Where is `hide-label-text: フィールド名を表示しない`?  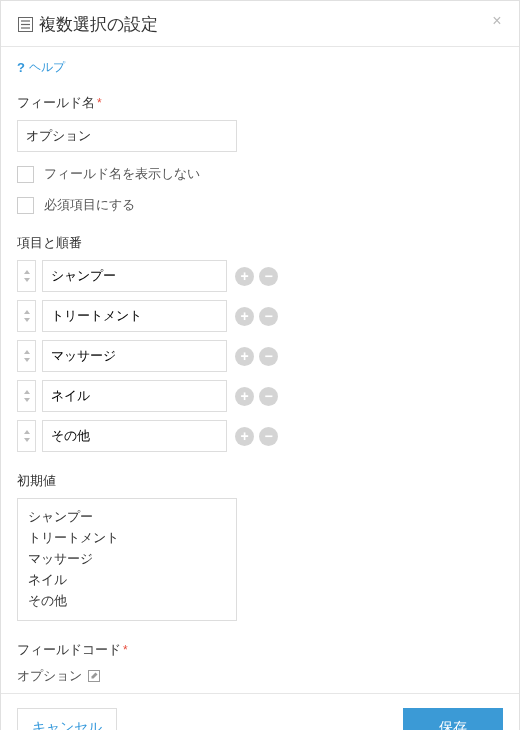
hide-label-text: フィールド名を表示しない is located at coordinates (122, 174).